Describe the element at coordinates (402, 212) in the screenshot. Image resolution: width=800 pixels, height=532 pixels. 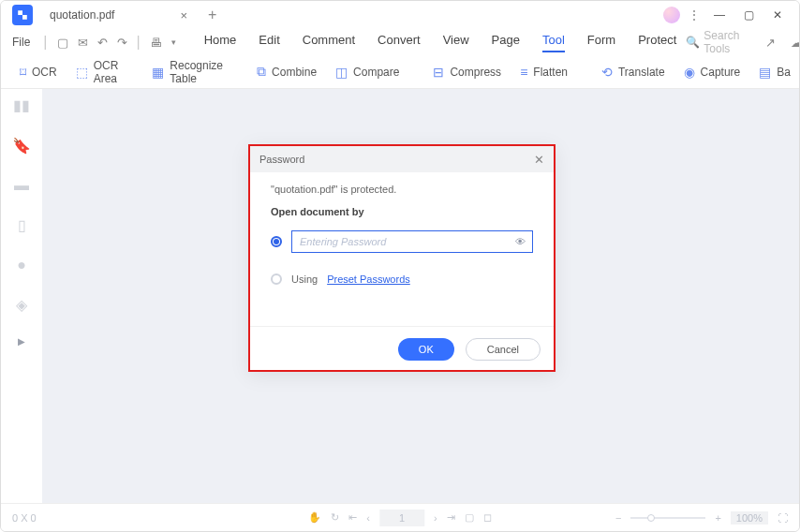
I see `dialog-subheading: Open document by` at that location.